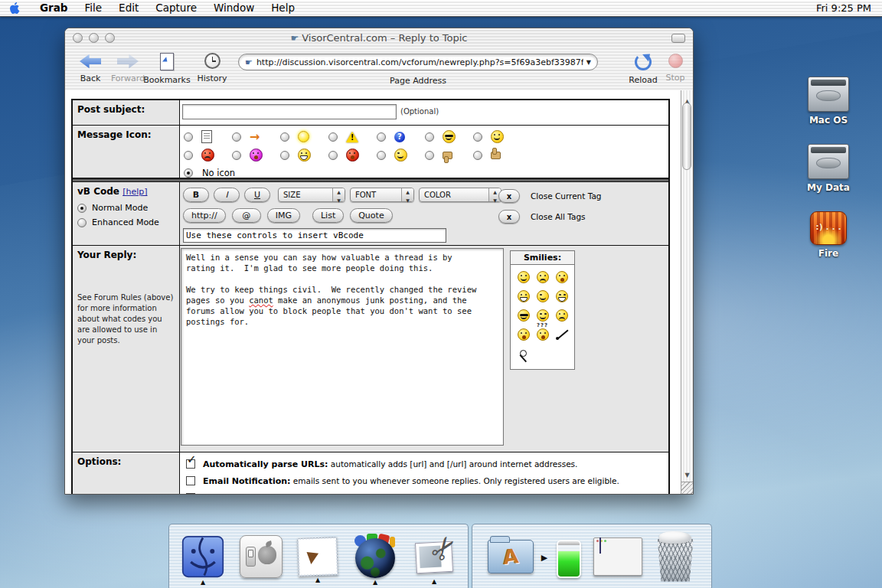 This screenshot has height=588, width=882. I want to click on zoom-button, so click(110, 38).